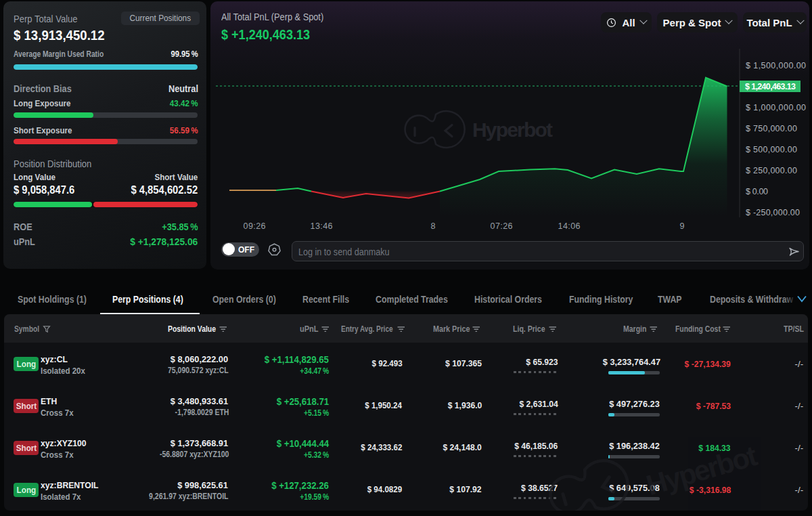 The image size is (812, 516). What do you see at coordinates (322, 226) in the screenshot?
I see `svg-text: 13:46` at bounding box center [322, 226].